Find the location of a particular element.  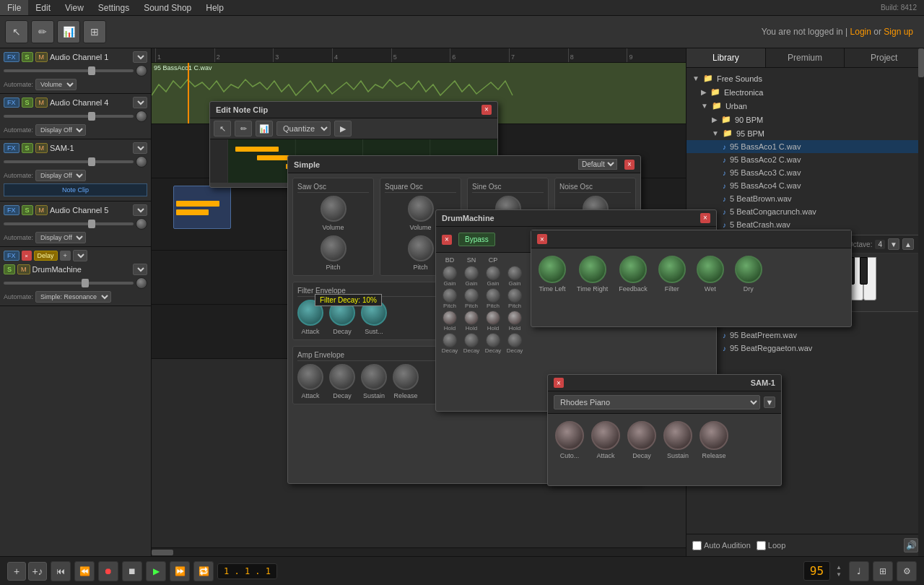

file-beatreggaeton: ♪ 95 BeatReggaeton.wav is located at coordinates (806, 348).